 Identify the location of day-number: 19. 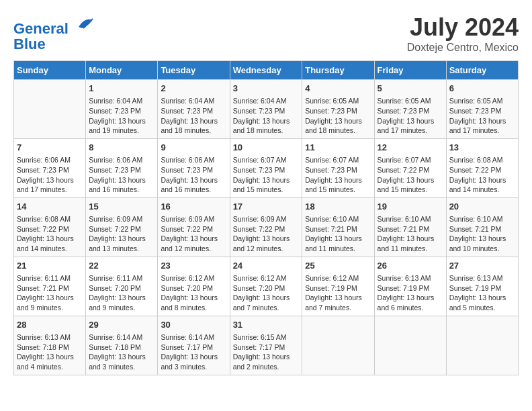
(410, 207).